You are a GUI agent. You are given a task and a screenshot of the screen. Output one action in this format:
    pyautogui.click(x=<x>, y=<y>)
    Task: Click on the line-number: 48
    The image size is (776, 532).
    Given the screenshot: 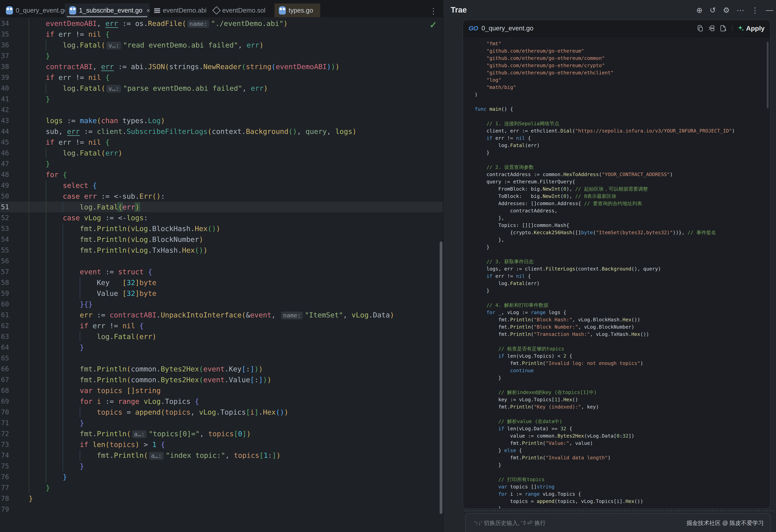 What is the action you would take?
    pyautogui.click(x=5, y=175)
    